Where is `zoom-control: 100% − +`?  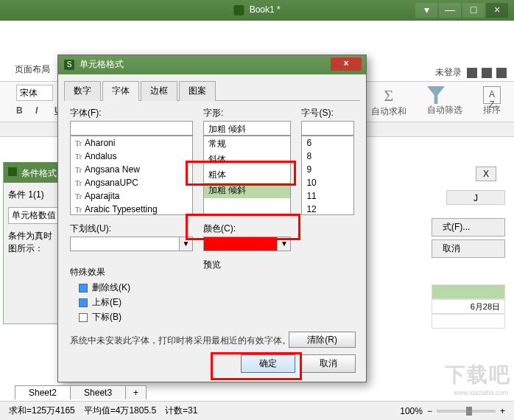
zoom-control: 100% − + is located at coordinates (452, 411).